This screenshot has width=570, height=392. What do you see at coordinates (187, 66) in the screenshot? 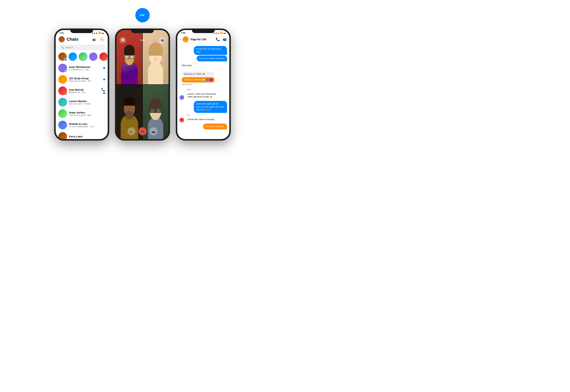
I see `msg-received-1: What day?` at bounding box center [187, 66].